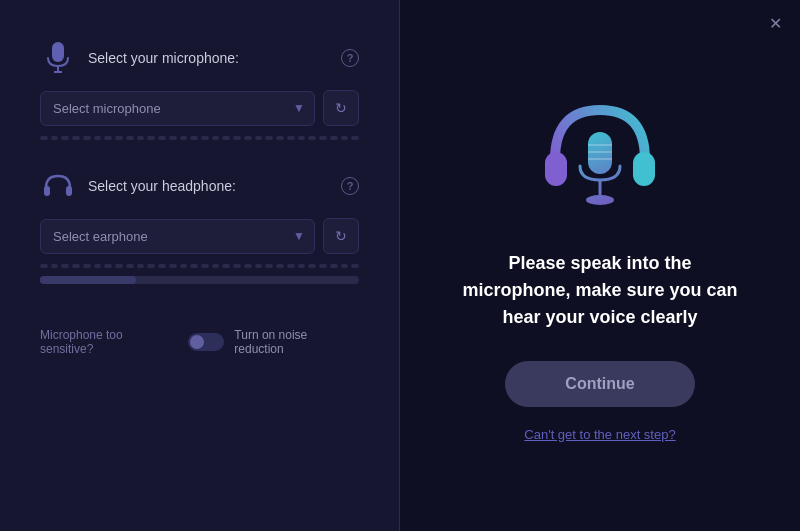 This screenshot has width=800, height=531. I want to click on close-button: ✕, so click(776, 24).